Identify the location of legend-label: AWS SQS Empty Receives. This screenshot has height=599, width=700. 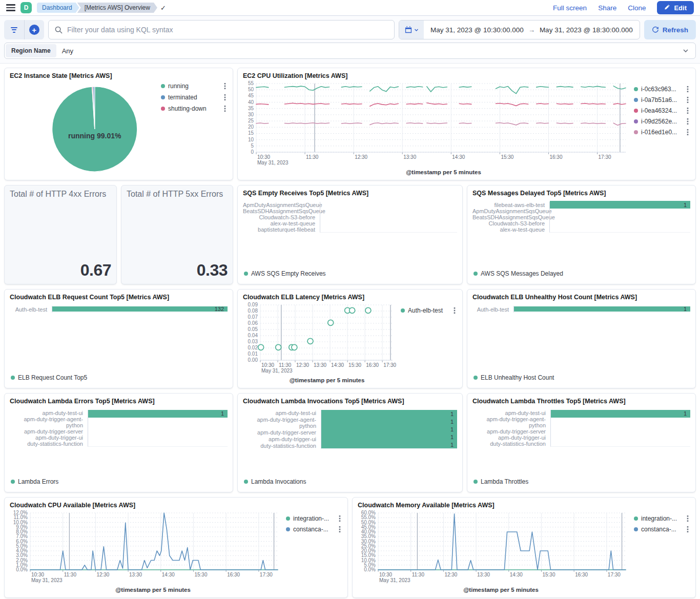
(289, 274).